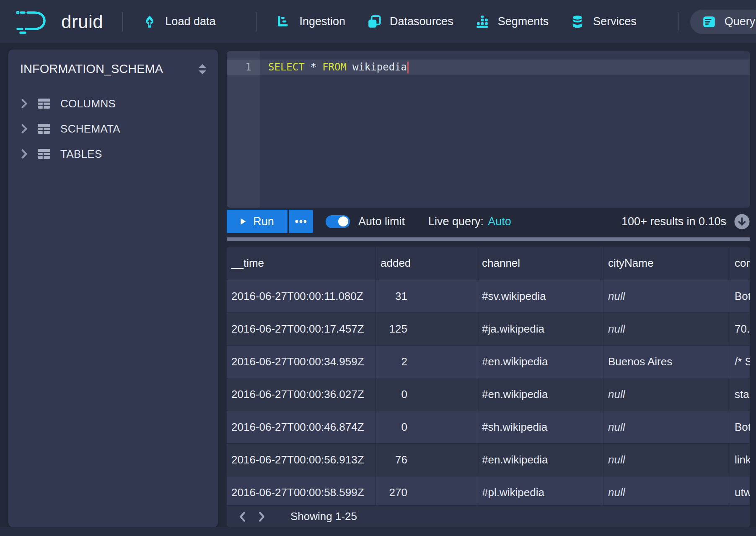 This screenshot has width=756, height=536. What do you see at coordinates (740, 22) in the screenshot?
I see `nav-item-label: Query` at bounding box center [740, 22].